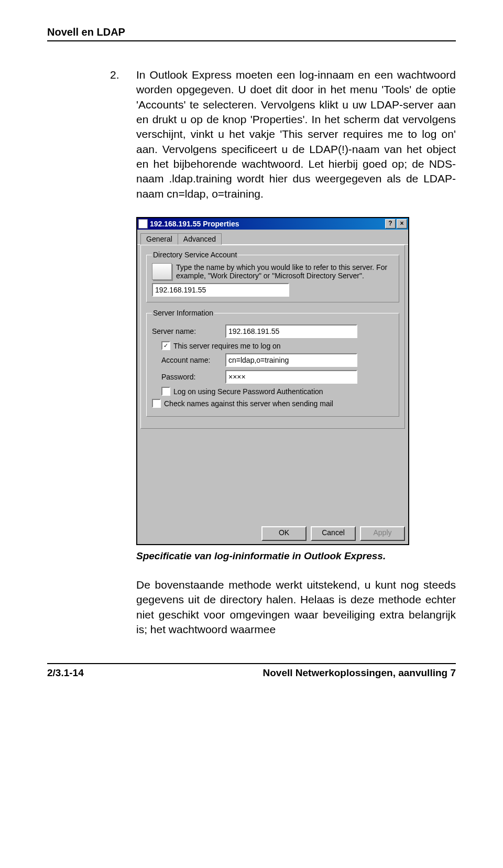 This screenshot has width=503, height=868. What do you see at coordinates (248, 404) in the screenshot?
I see `check-names-label: Check names against this server when sen…` at bounding box center [248, 404].